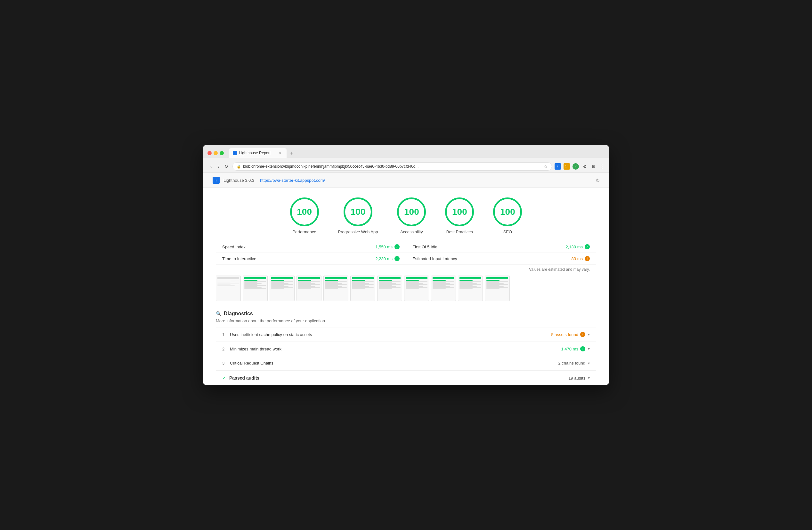 The height and width of the screenshot is (530, 812). What do you see at coordinates (304, 212) in the screenshot?
I see `score-circle-performance: 100` at bounding box center [304, 212].